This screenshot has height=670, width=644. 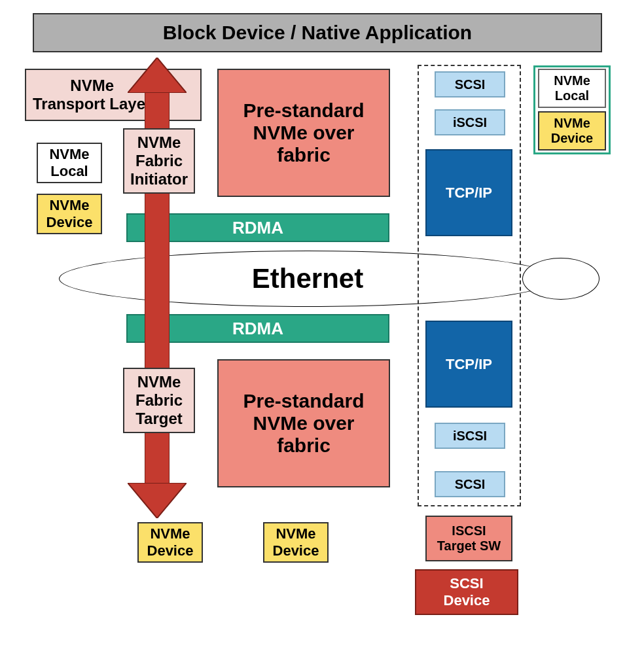 What do you see at coordinates (470, 484) in the screenshot?
I see `scsi-bottom: SCSI` at bounding box center [470, 484].